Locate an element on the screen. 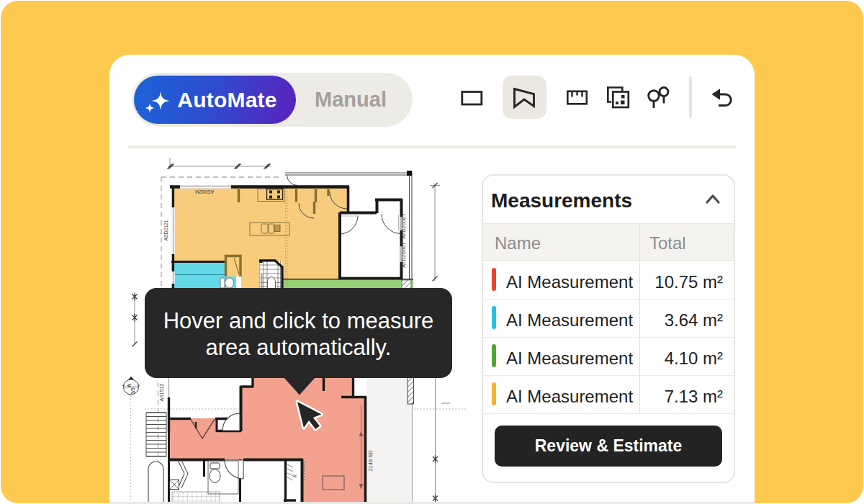 The image size is (864, 504). svg-text: K is located at coordinates (295, 475).